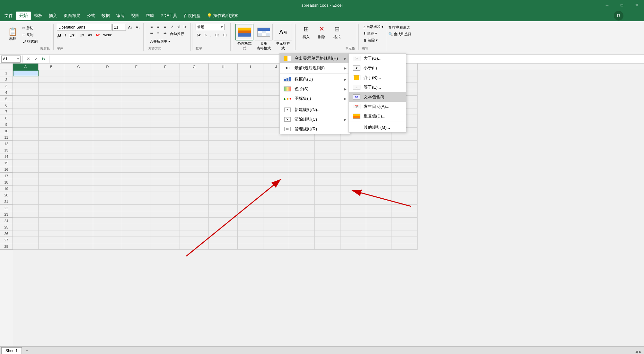 The image size is (644, 354). What do you see at coordinates (30, 28) in the screenshot?
I see `cut-button: ✂ 剪切` at bounding box center [30, 28].